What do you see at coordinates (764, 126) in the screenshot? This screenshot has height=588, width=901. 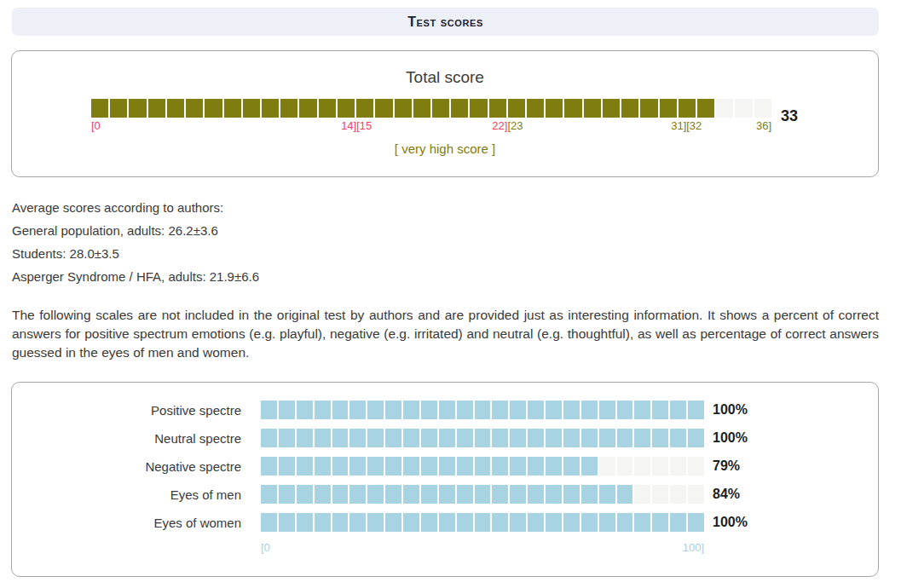 I see `scale-tick-part: 36]` at bounding box center [764, 126].